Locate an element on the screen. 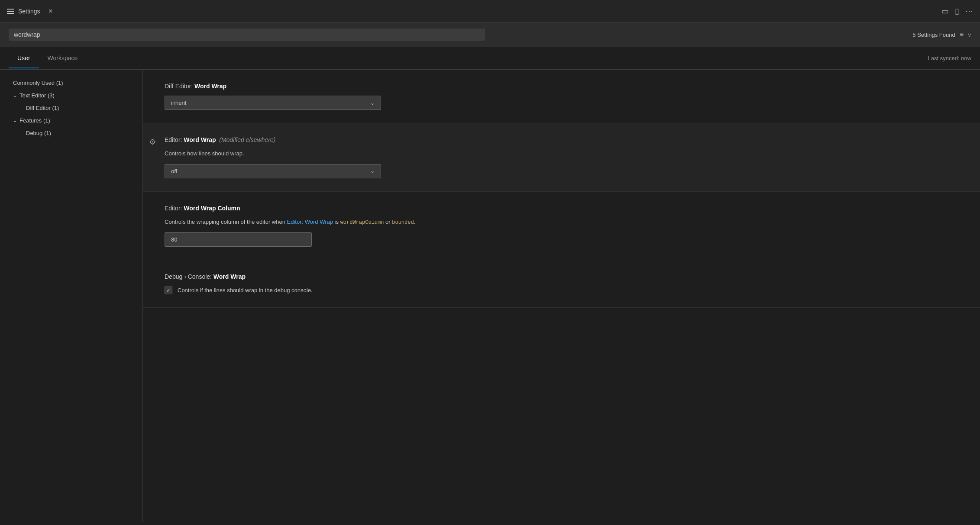 The image size is (980, 525). menu-icon is located at coordinates (10, 11).